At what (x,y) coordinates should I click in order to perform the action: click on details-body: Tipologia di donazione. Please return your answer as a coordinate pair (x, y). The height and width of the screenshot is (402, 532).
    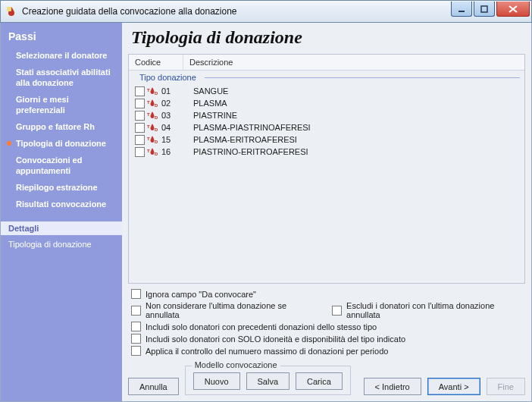
    Looking at the image, I should click on (61, 244).